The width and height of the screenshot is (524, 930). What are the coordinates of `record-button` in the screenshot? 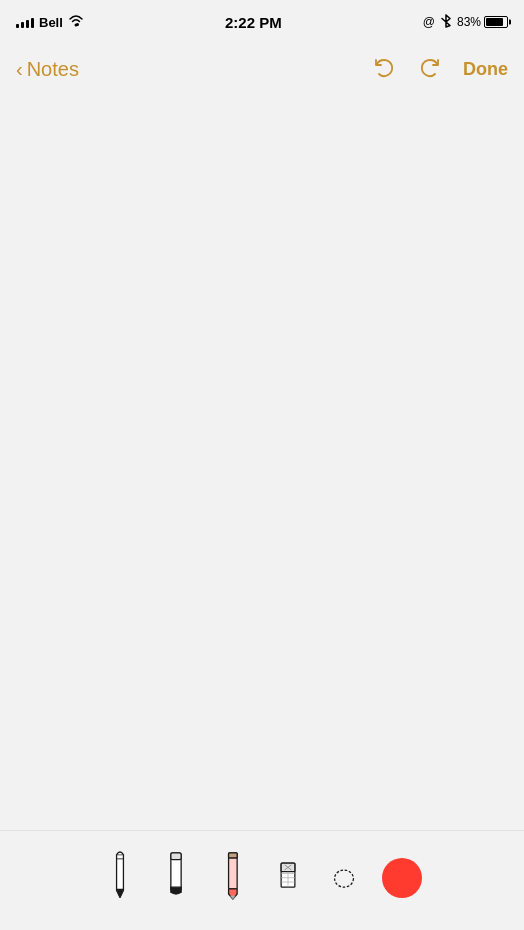 It's located at (402, 871).